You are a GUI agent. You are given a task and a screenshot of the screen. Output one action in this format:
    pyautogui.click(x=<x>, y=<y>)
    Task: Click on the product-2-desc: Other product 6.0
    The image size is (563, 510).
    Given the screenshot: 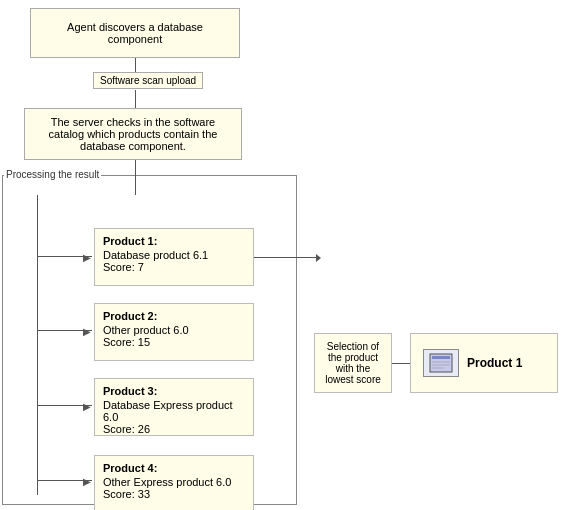 What is the action you would take?
    pyautogui.click(x=174, y=330)
    